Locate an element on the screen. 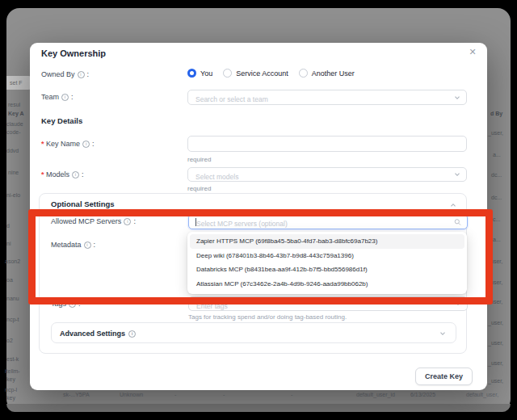  tags-select is located at coordinates (328, 304).